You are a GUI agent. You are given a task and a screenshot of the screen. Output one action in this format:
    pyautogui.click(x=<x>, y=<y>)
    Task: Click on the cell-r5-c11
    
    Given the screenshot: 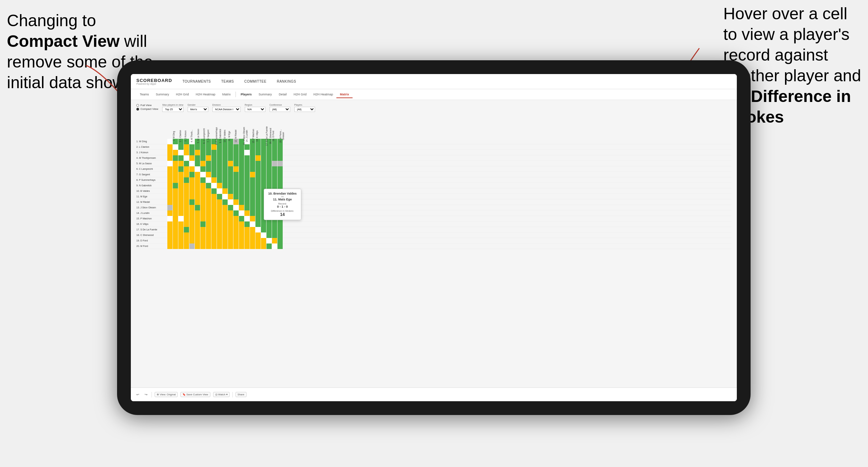 What is the action you would take?
    pyautogui.click(x=225, y=164)
    